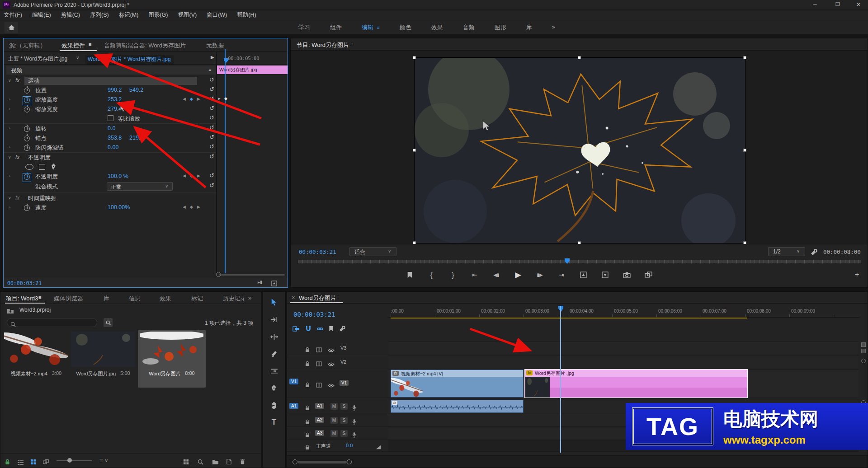 The image size is (868, 468). I want to click on mute-button: M, so click(334, 407).